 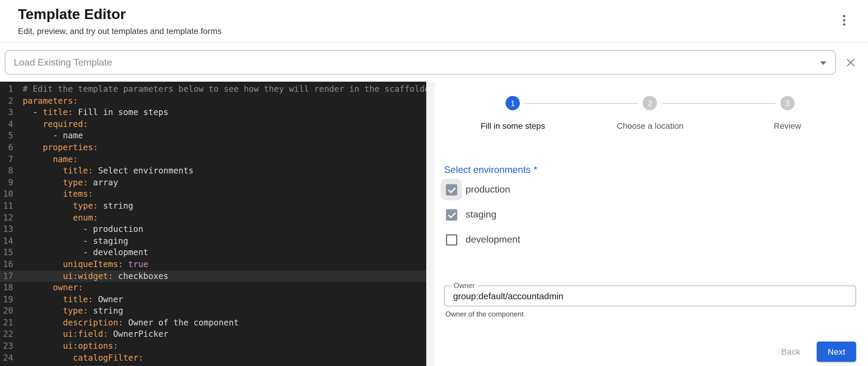 I want to click on code-line: 20 type: string, so click(x=213, y=311).